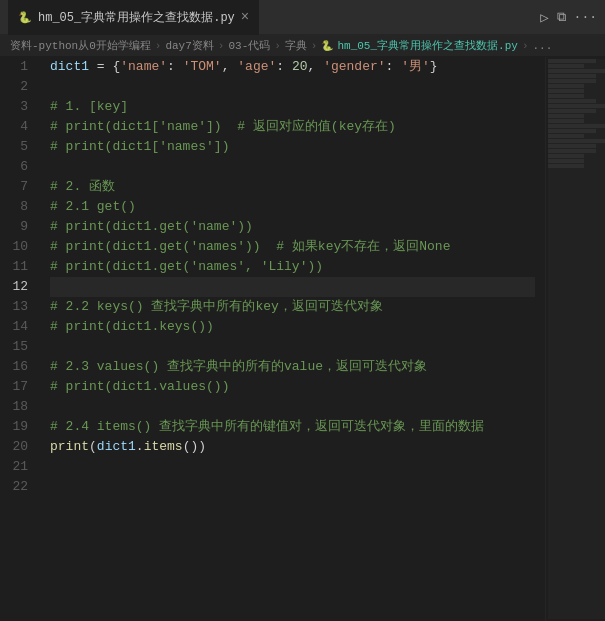 This screenshot has height=621, width=605. What do you see at coordinates (89, 107) in the screenshot?
I see `token-comment: # 1. [key]` at bounding box center [89, 107].